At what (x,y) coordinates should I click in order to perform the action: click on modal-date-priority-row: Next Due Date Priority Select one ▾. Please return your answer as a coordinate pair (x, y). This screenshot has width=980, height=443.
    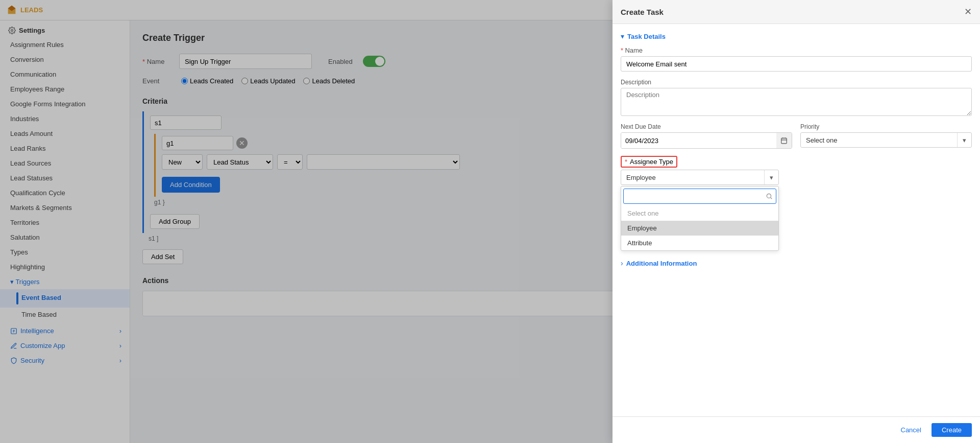
    Looking at the image, I should click on (796, 136).